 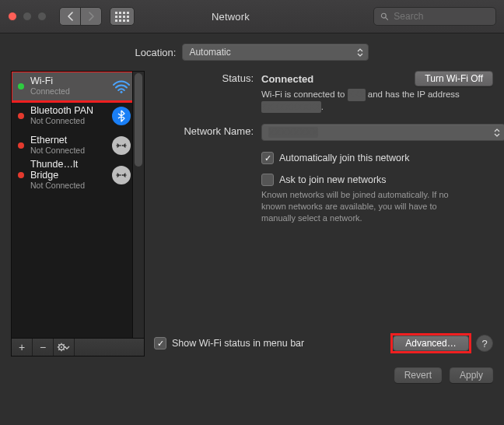 I want to click on sidebar-item-thunderbolt-bridge: Thunde…lt Bridge Not Connected, so click(x=78, y=175).